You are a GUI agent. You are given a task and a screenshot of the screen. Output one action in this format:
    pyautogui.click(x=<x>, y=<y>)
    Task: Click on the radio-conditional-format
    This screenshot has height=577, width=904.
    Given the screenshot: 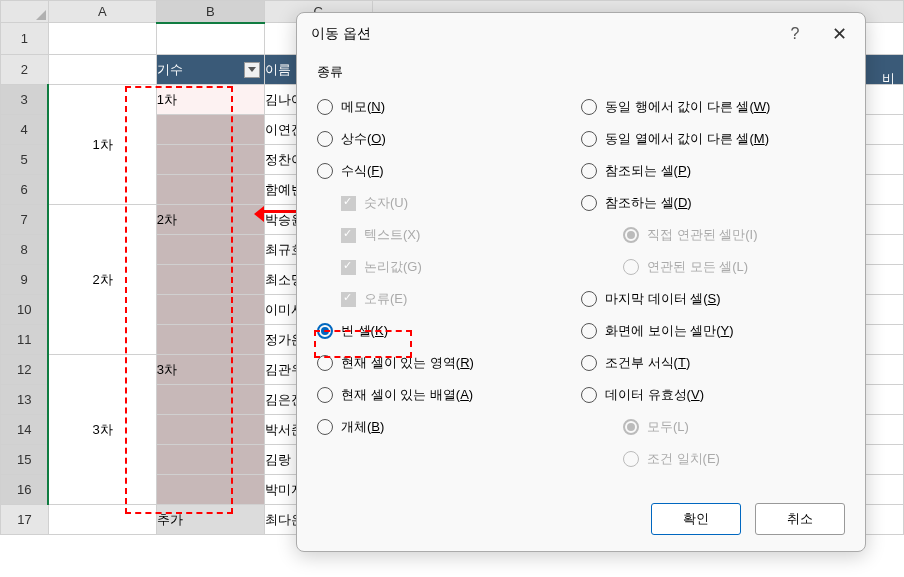 What is the action you would take?
    pyautogui.click(x=589, y=363)
    